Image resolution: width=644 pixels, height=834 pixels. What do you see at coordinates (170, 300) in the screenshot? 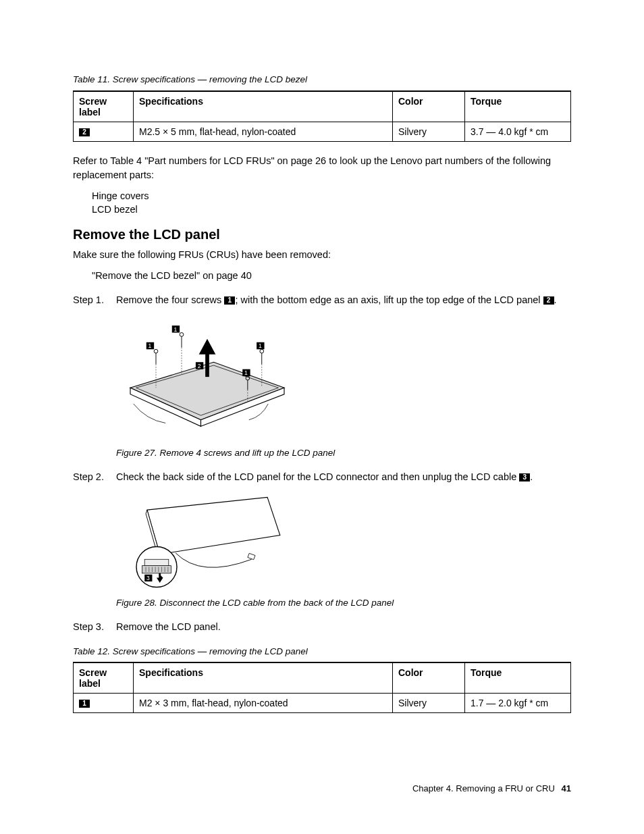
I see `step-text: Remove the four screws` at bounding box center [170, 300].